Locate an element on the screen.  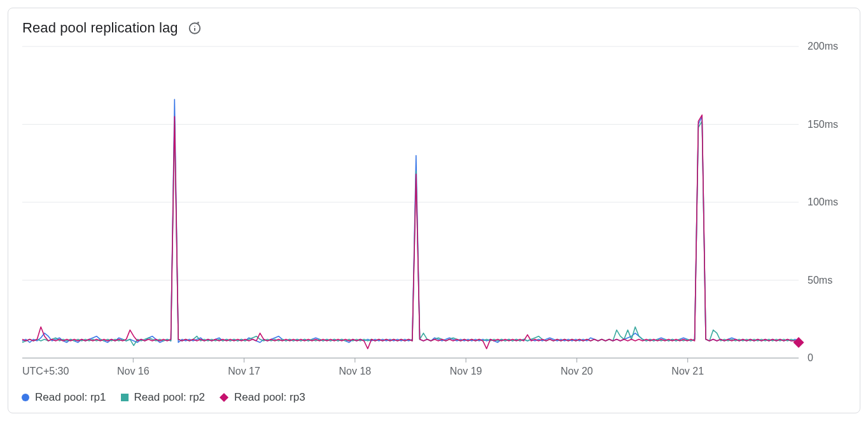
svg-text: Nov 17 is located at coordinates (244, 371).